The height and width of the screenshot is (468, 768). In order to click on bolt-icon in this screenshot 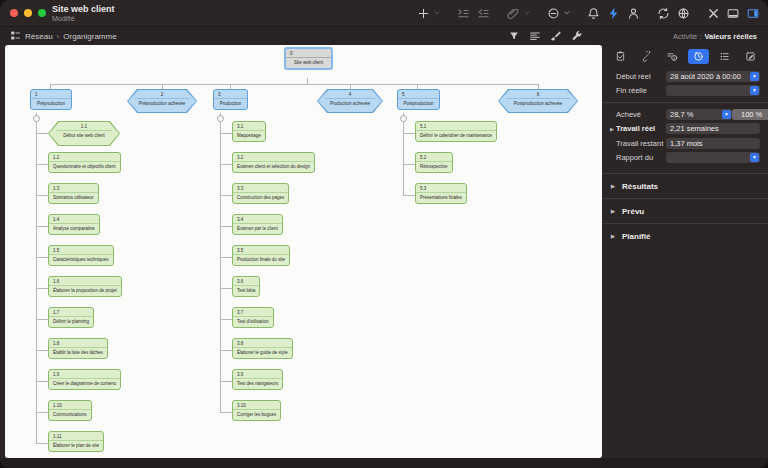, I will do `click(613, 13)`.